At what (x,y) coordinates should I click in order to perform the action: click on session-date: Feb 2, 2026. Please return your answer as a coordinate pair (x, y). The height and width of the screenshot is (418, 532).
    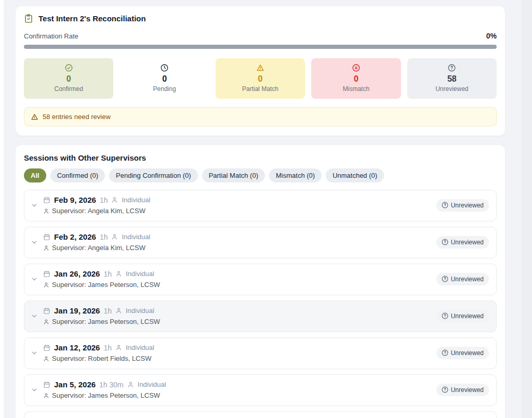
    Looking at the image, I should click on (75, 237).